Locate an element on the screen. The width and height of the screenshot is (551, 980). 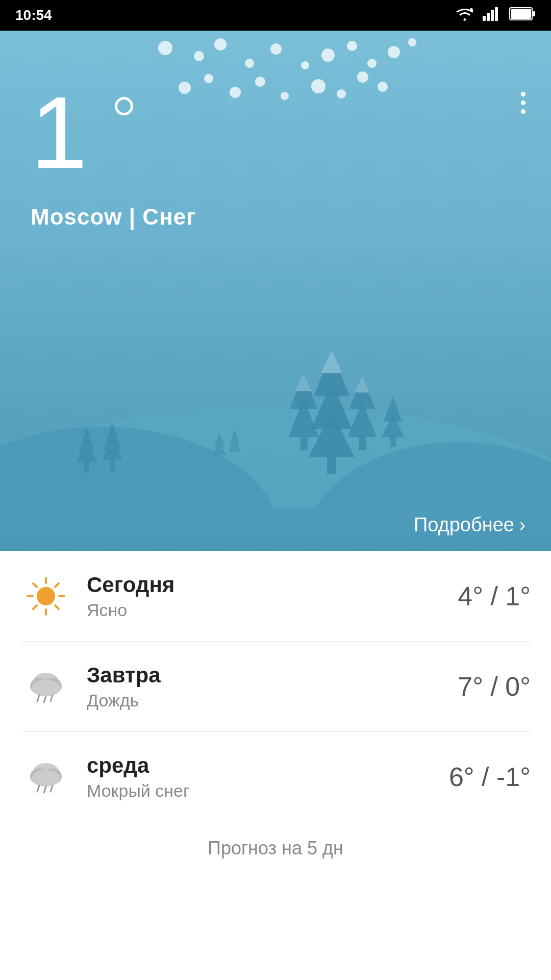
dot2 is located at coordinates (523, 103).